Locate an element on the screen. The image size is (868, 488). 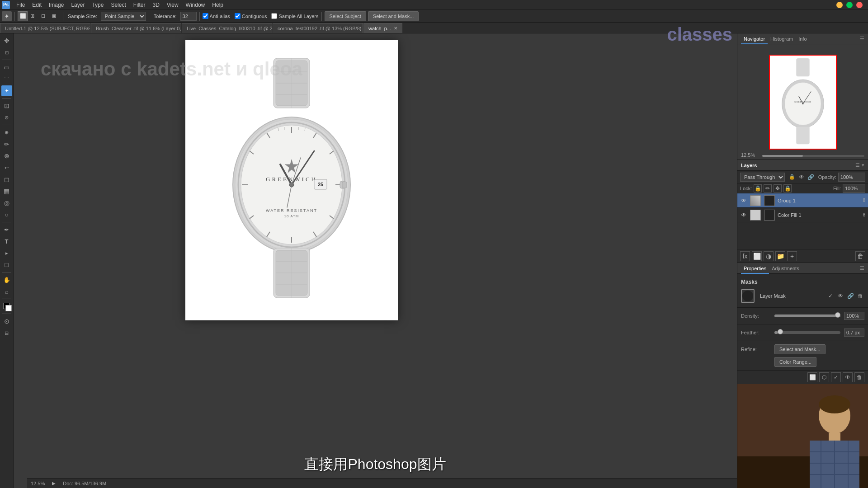
tolerance-input is located at coordinates (189, 16).